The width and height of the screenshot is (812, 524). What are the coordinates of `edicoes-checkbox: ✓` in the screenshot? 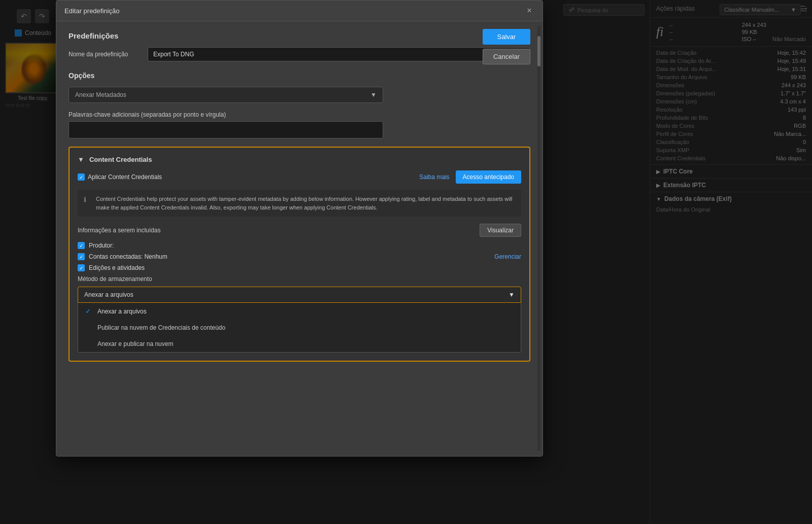 It's located at (81, 268).